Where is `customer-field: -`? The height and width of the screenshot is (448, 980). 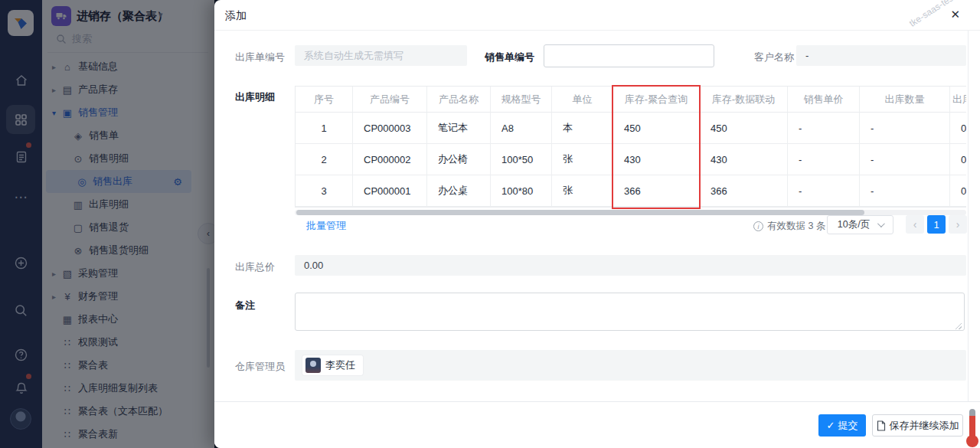 customer-field: - is located at coordinates (881, 55).